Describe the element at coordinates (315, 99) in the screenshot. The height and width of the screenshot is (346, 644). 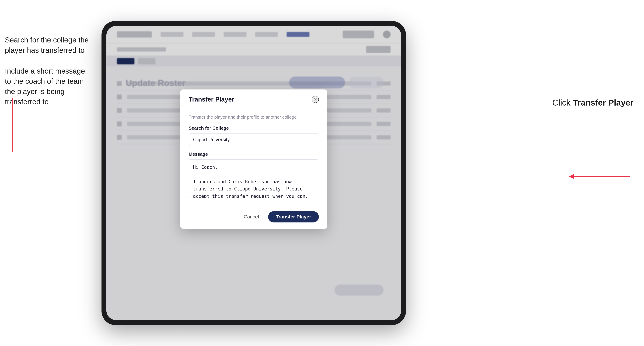
I see `modal-close-button: ×` at that location.